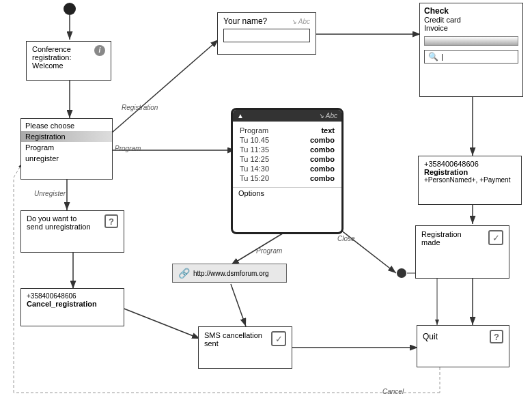 The image size is (532, 409). I want to click on quit-box: Quit ?, so click(463, 346).